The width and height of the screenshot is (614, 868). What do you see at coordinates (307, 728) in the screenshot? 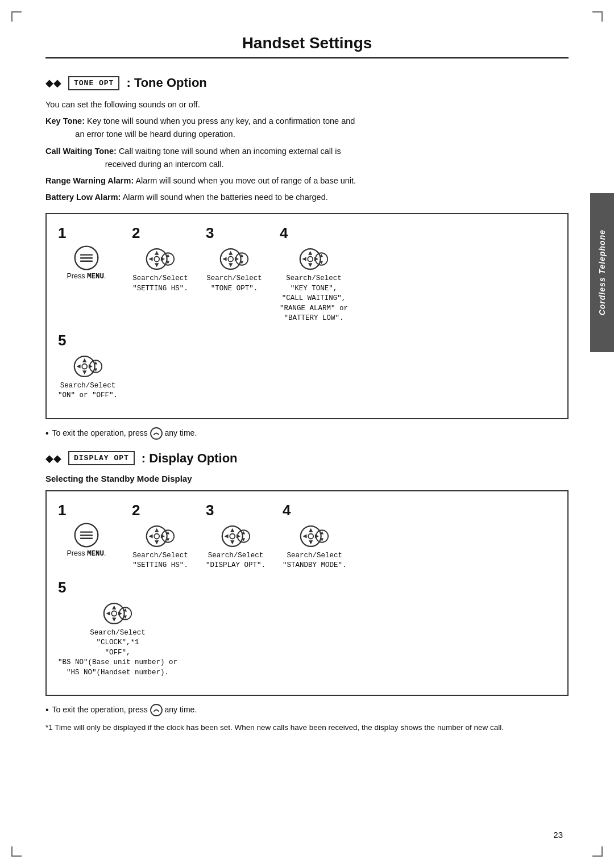
I see `display-footnote: *1 Time will only be displayed if the cl…` at bounding box center [307, 728].